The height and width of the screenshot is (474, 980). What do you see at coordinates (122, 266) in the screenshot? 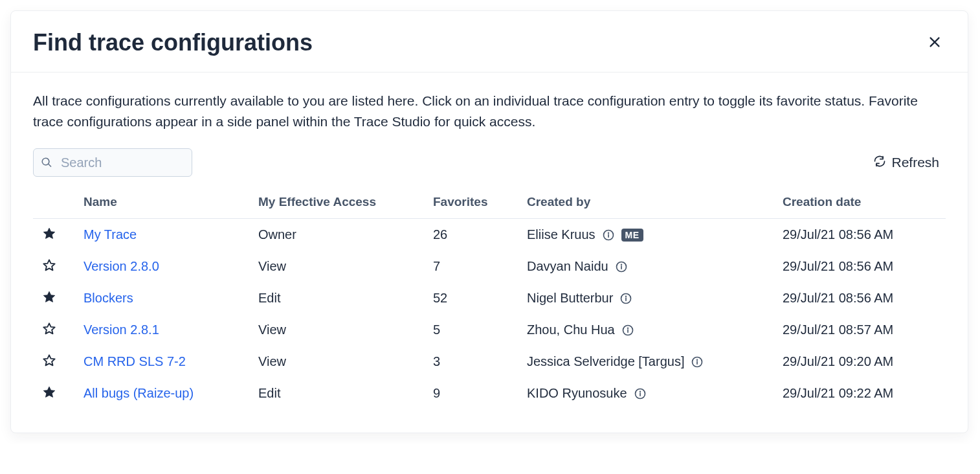
I see `trace-config-link: Version 2.8.0` at bounding box center [122, 266].